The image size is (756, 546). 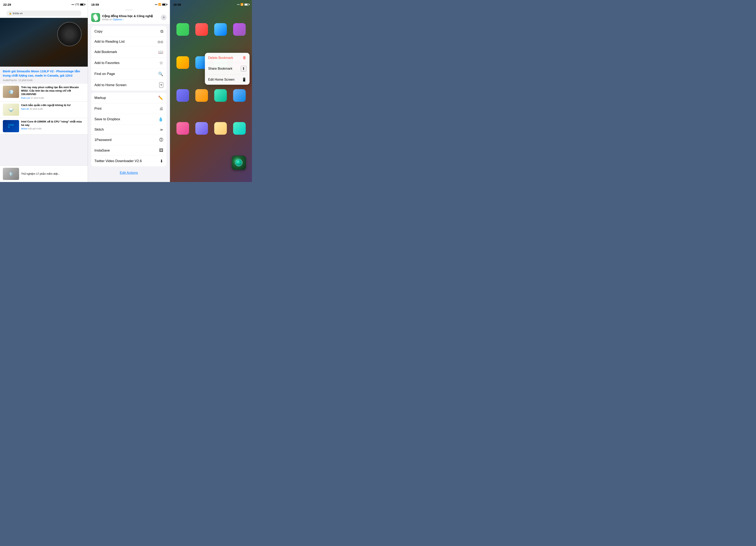 I want to click on add-home-screen-icon: +, so click(x=161, y=85).